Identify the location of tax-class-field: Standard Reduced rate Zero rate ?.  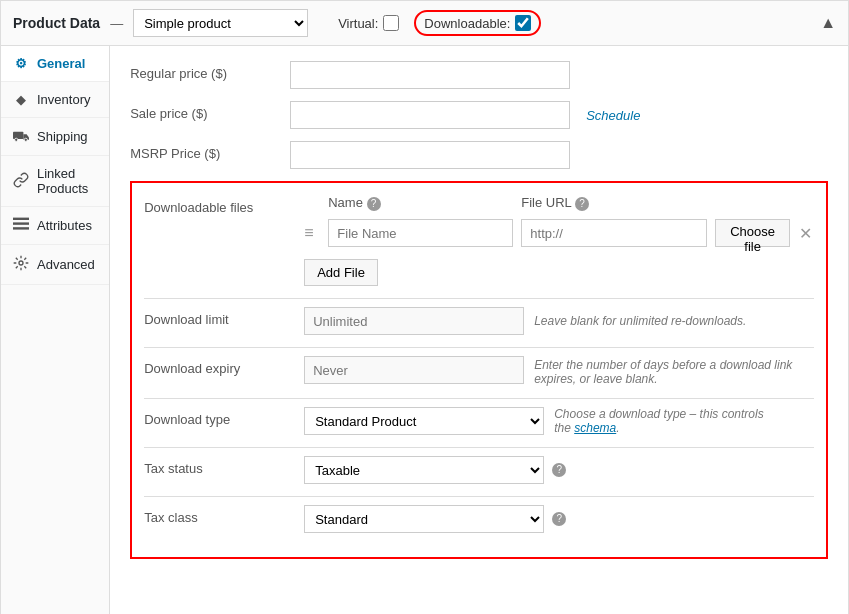
(559, 519).